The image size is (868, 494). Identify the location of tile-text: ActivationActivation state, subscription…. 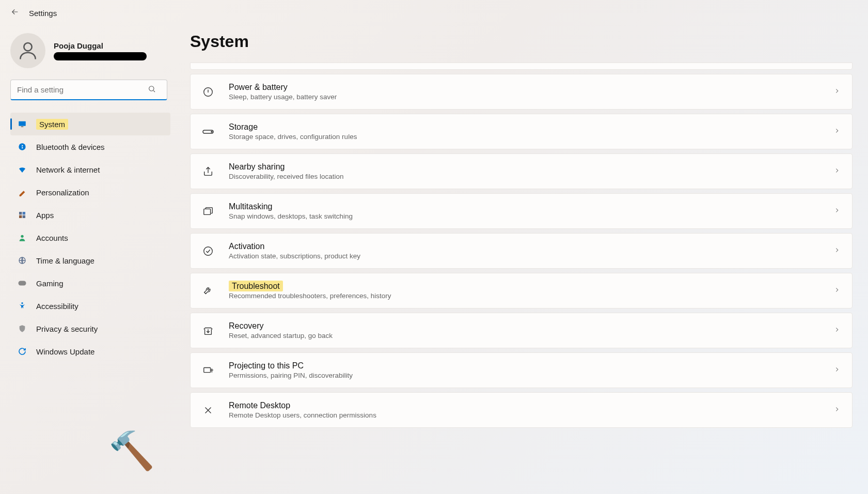
(524, 251).